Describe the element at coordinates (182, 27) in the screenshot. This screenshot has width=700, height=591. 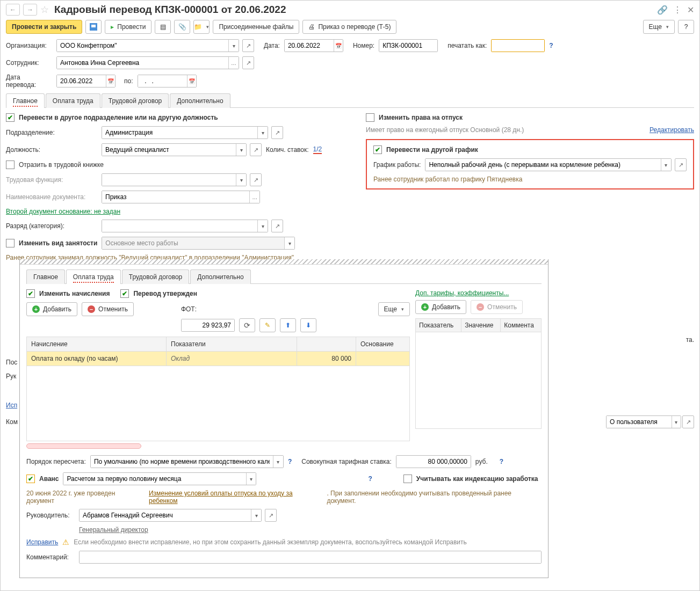
I see `clip-button: 📎` at that location.